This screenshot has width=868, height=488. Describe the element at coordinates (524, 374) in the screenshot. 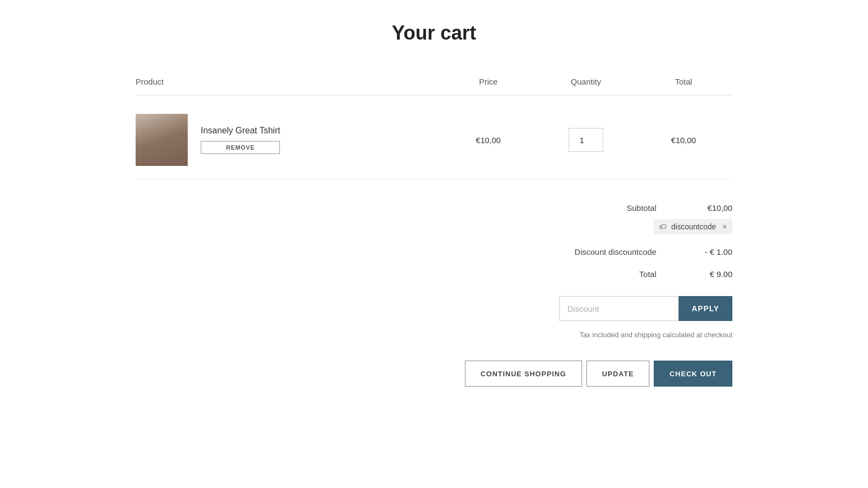

I see `continue-shopping-button: CONTINUE SHOPPING` at that location.